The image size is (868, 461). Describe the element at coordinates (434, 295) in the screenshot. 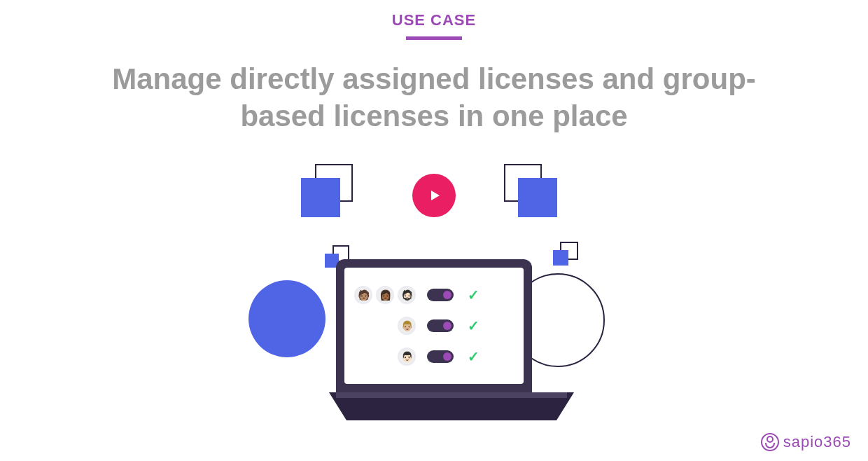

I see `list-item: 🧑🏽 👩🏾 🧔🏻 ✓` at that location.